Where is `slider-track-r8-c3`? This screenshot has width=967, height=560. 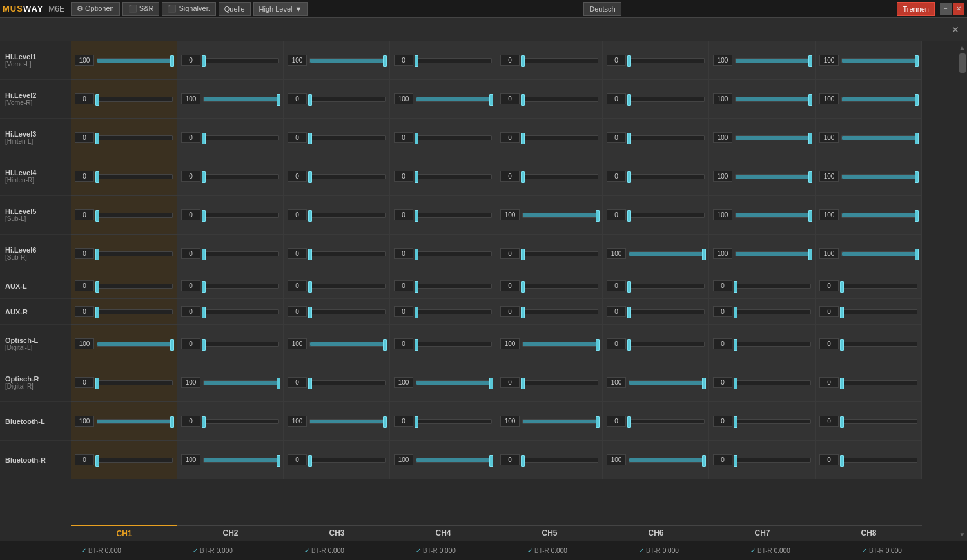 slider-track-r8-c3 is located at coordinates (454, 344).